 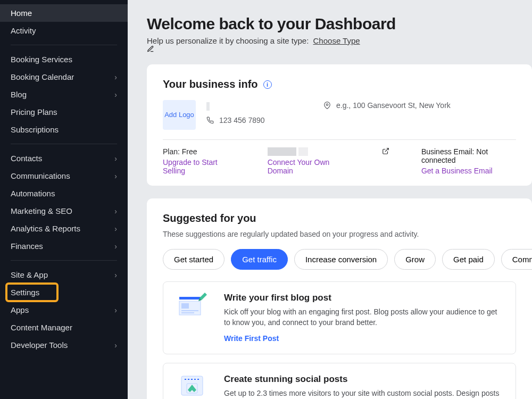 What do you see at coordinates (339, 120) in the screenshot?
I see `business-details-row: Add Logo 123 456 7890 e.g., 100 G` at bounding box center [339, 120].